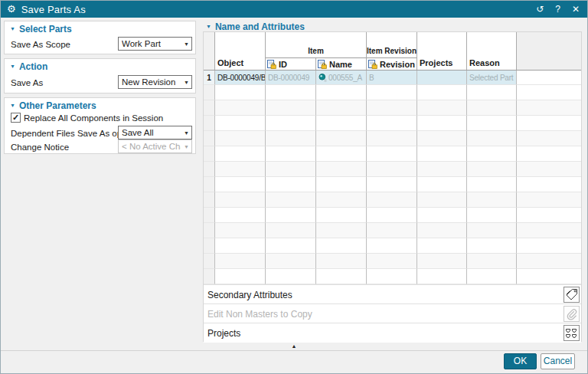 This screenshot has width=588, height=374. Describe the element at coordinates (540, 9) in the screenshot. I see `reset-icon: ↺` at that location.